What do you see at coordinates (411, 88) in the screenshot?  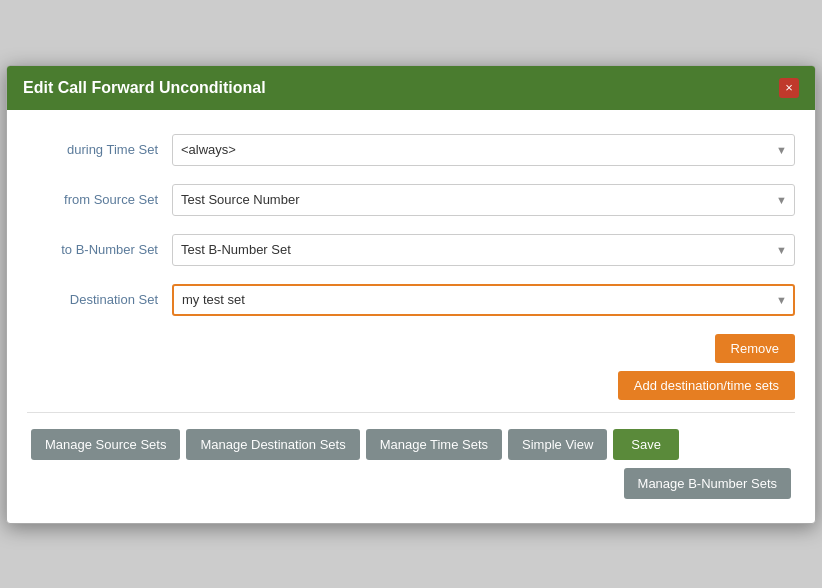 I see `modal-header: Edit Call Forward Unconditional ×` at bounding box center [411, 88].